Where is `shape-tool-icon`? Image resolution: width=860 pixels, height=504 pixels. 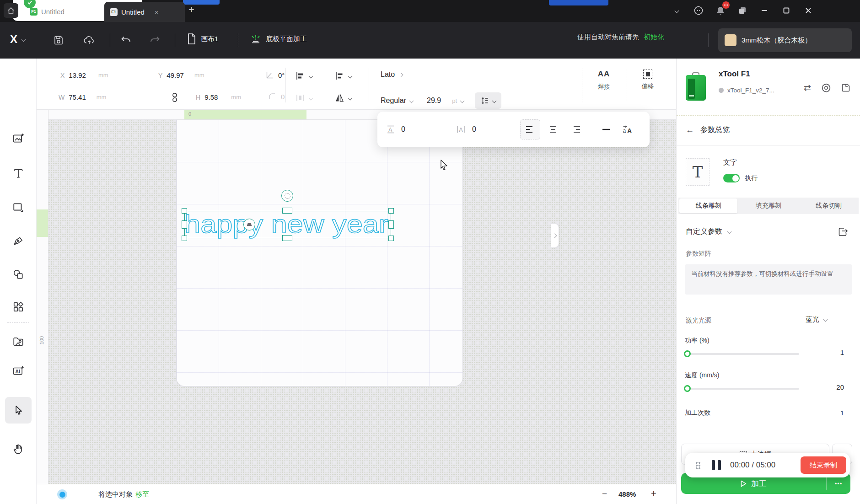 shape-tool-icon is located at coordinates (18, 207).